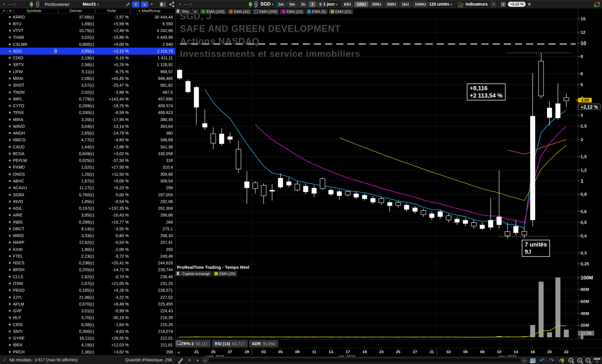 This screenshot has width=602, height=364. I want to click on sort-ascending-button: ▲, so click(145, 4).